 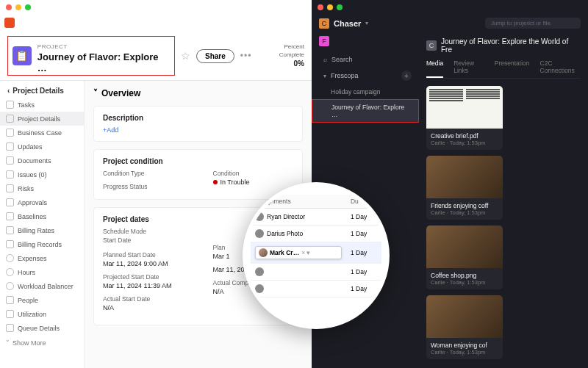 I want to click on sidebar-item: Baselines, so click(x=42, y=216).